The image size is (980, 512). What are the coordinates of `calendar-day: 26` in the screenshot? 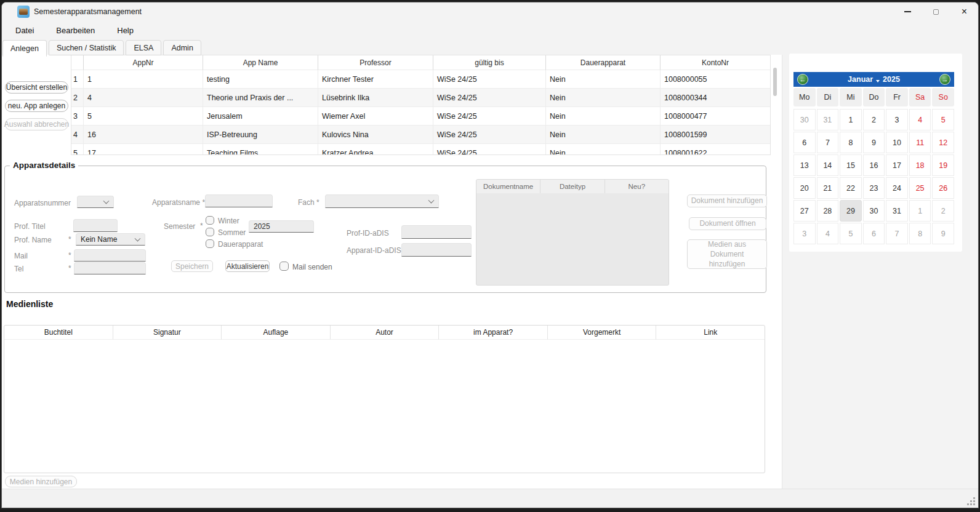 It's located at (943, 188).